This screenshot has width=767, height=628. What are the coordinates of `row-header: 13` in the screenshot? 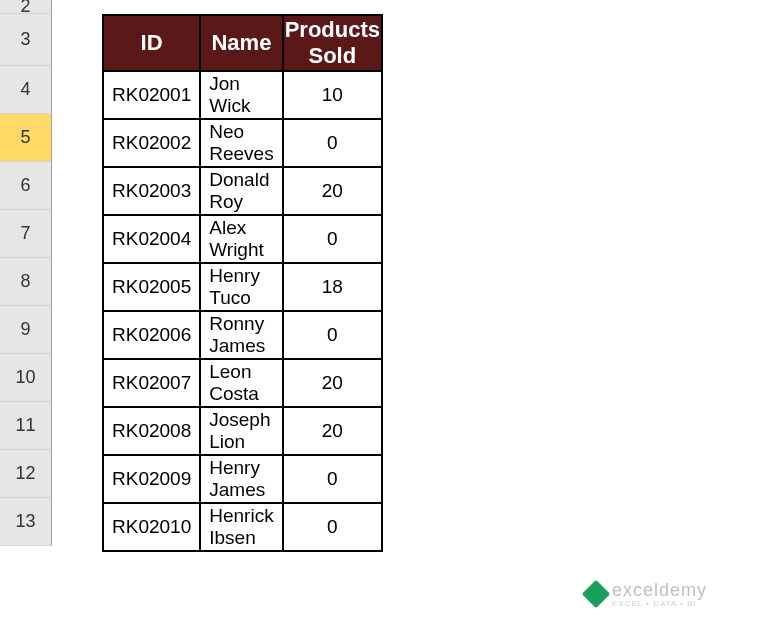 It's located at (26, 522).